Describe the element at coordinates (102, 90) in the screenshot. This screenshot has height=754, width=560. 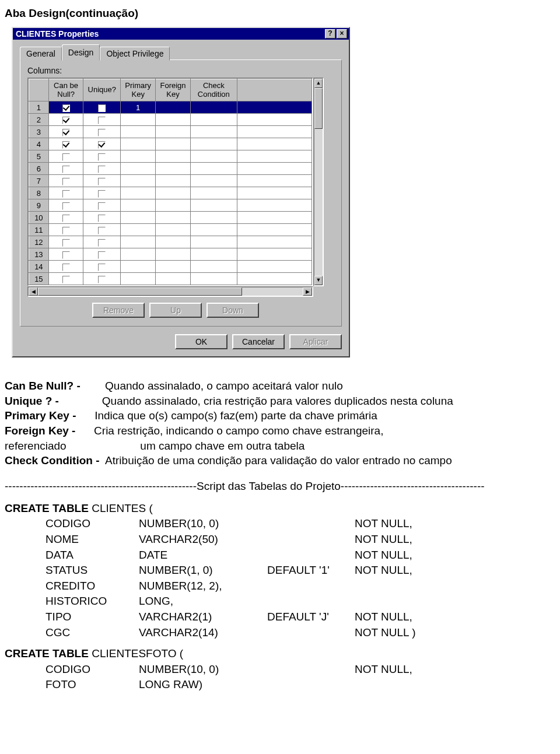
I see `col-header-unique: Unique?` at that location.